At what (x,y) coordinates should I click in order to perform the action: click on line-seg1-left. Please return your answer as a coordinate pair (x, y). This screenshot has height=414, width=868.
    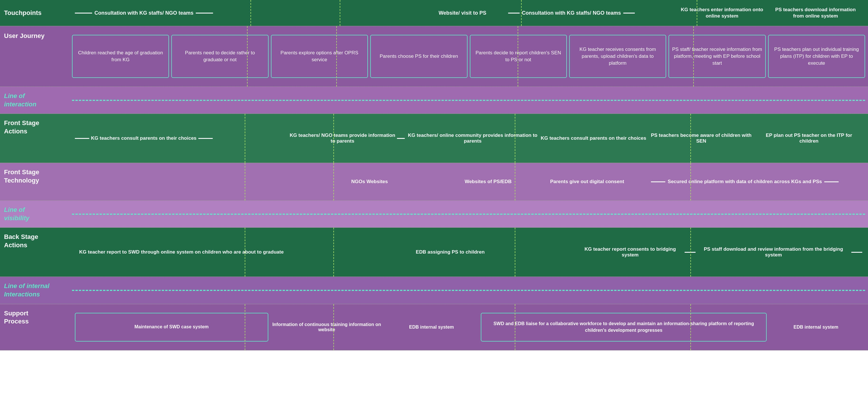
    Looking at the image, I should click on (84, 13).